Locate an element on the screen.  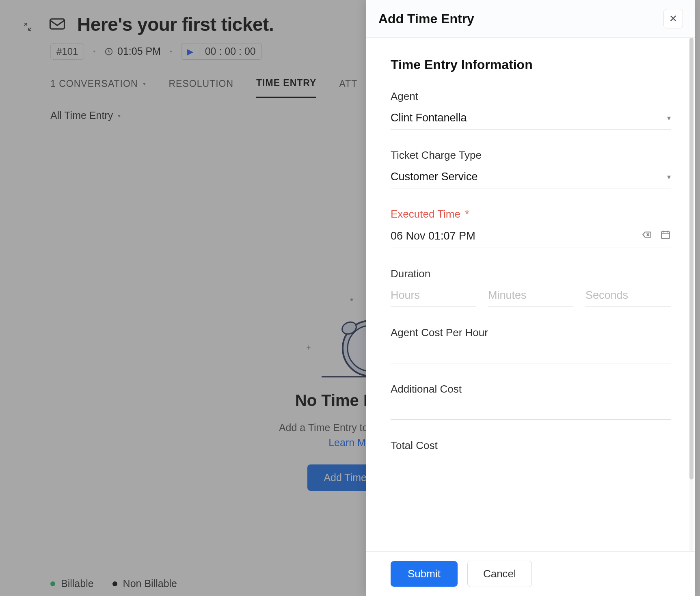
submit-button: Submit is located at coordinates (424, 574).